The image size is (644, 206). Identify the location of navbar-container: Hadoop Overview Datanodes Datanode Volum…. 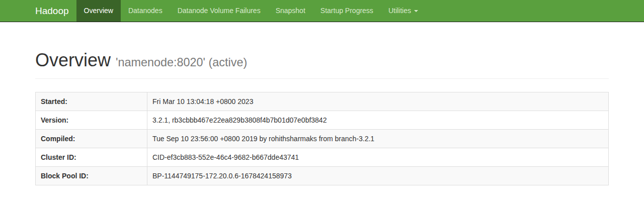
(322, 11).